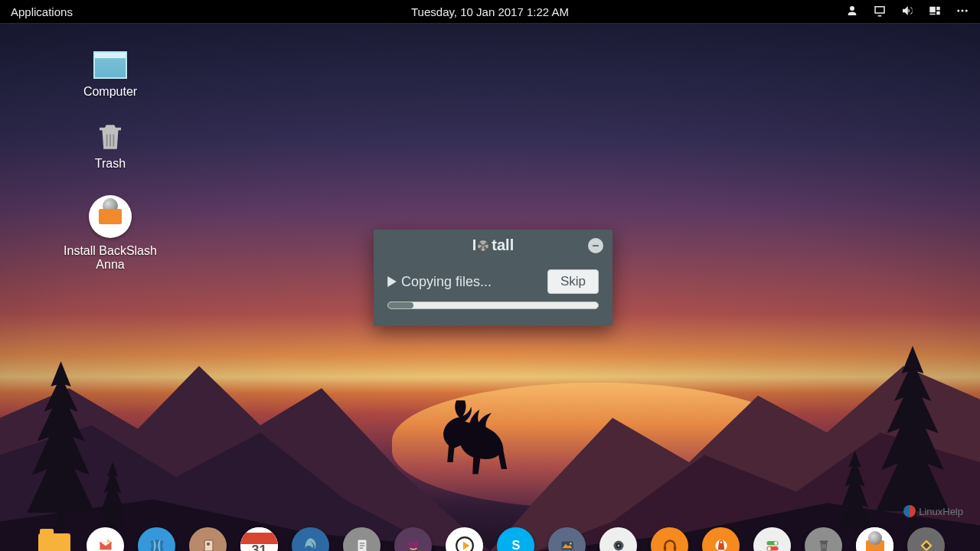 The width and height of the screenshot is (980, 551). I want to click on dock-headphones, so click(669, 540).